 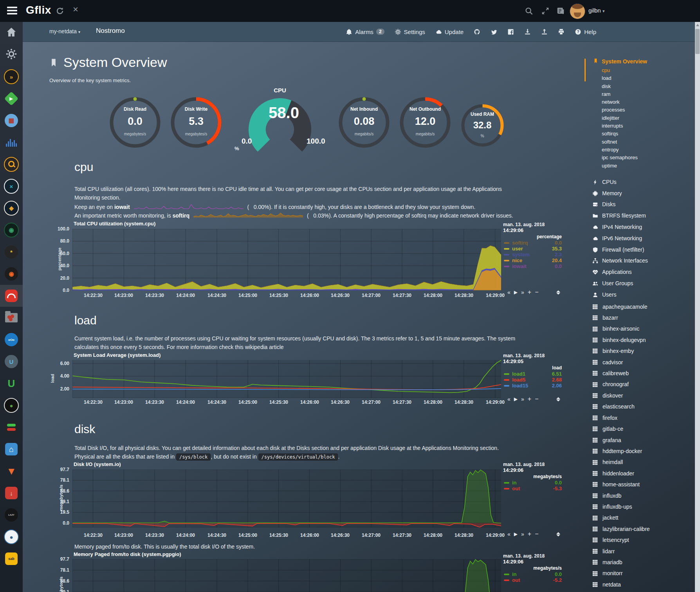 I want to click on emby-icon: ▶, so click(x=11, y=99).